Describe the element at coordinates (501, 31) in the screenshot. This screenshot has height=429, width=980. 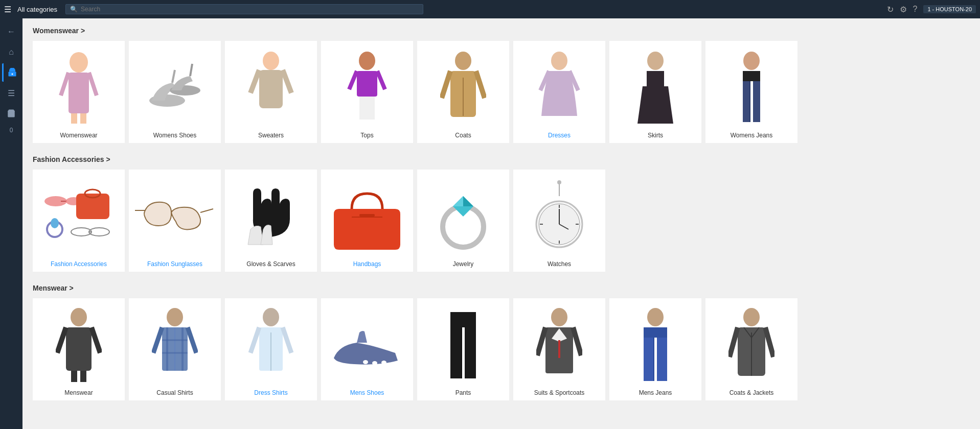
I see `section-header-womenswear: Womenswear >` at that location.